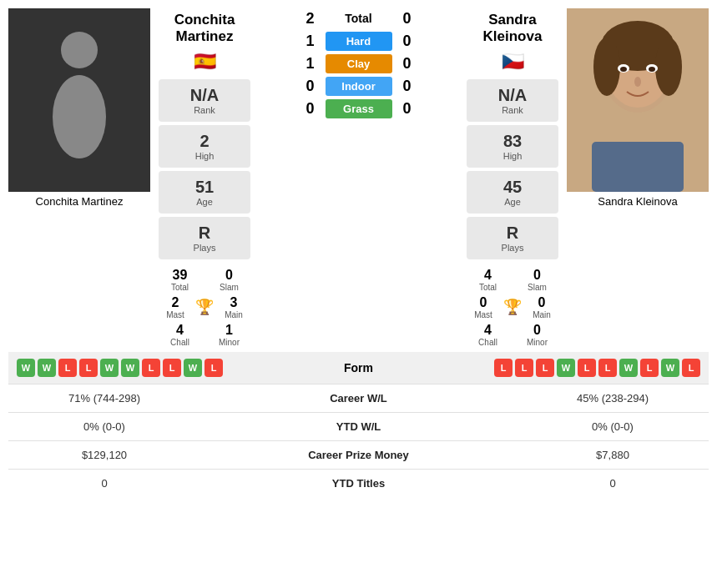 This screenshot has height=588, width=717. What do you see at coordinates (104, 484) in the screenshot?
I see `left-ytd-titles: 0` at bounding box center [104, 484].